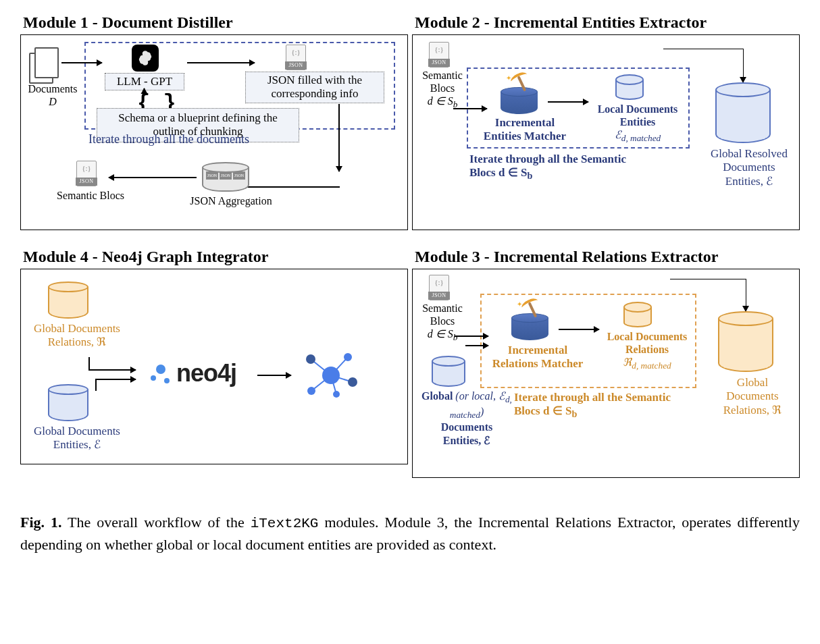 The image size is (820, 644). Describe the element at coordinates (68, 402) in the screenshot. I see `m4-entities-cyl` at that location.